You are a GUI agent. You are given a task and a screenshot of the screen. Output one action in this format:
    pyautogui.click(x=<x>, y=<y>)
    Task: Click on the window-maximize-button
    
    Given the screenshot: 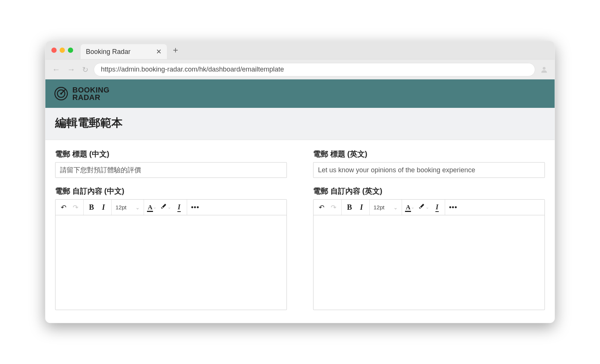 What is the action you would take?
    pyautogui.click(x=70, y=50)
    